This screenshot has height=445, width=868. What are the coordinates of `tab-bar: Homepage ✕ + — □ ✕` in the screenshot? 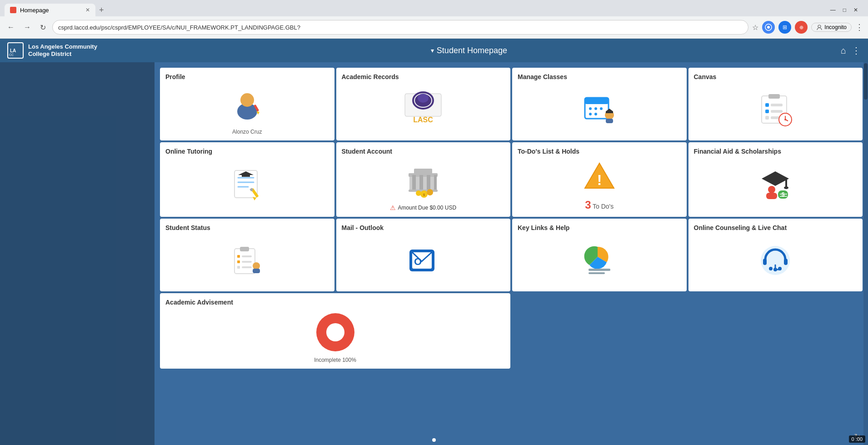 It's located at (434, 8).